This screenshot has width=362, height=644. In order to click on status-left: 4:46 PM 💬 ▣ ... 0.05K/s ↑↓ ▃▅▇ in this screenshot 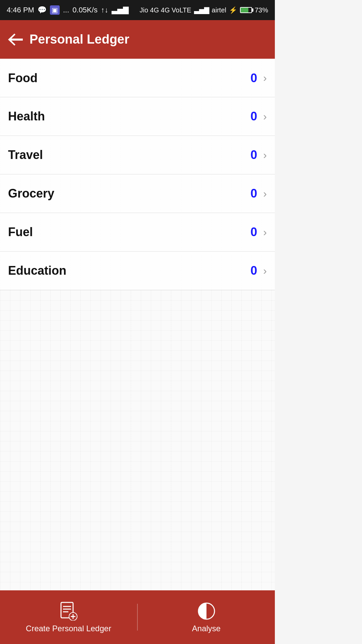, I will do `click(68, 10)`.